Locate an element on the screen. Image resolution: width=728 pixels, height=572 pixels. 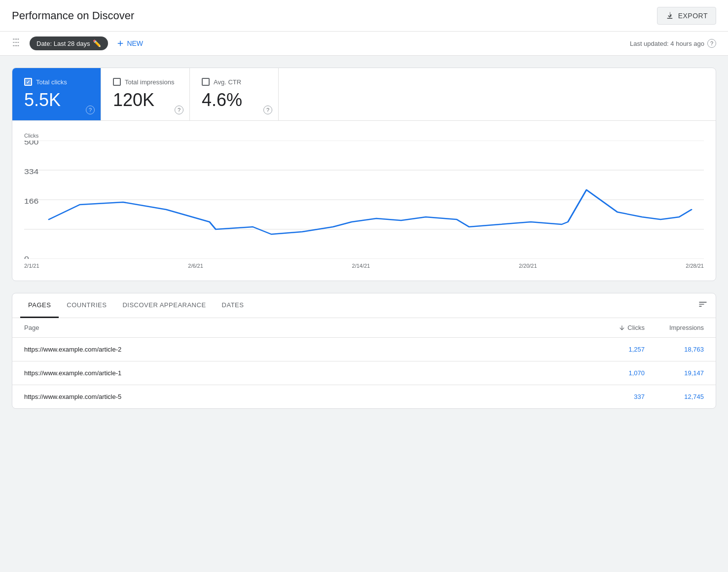
row-impressions-0: 18,763 is located at coordinates (674, 349).